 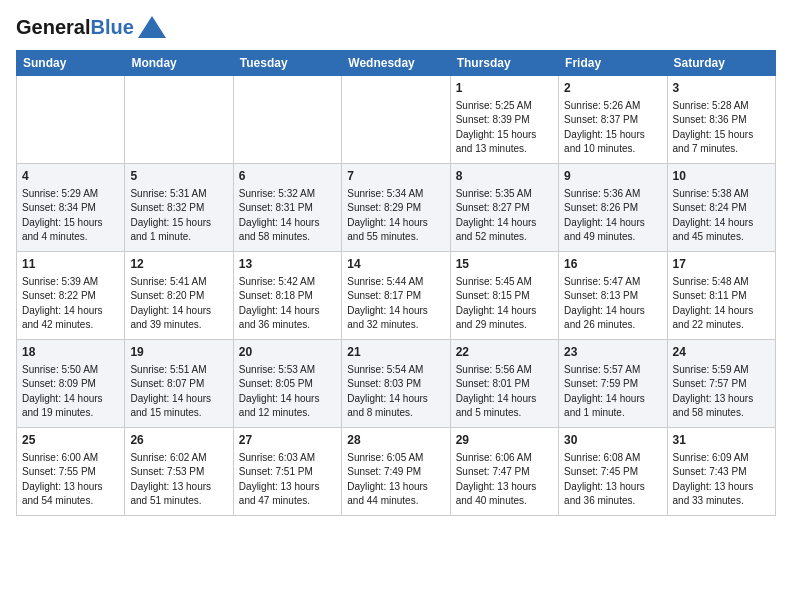 I want to click on calendar-cell: 31Sunrise: 6:09 AM Sunset: 7:43 PM Dayli…, so click(x=721, y=472).